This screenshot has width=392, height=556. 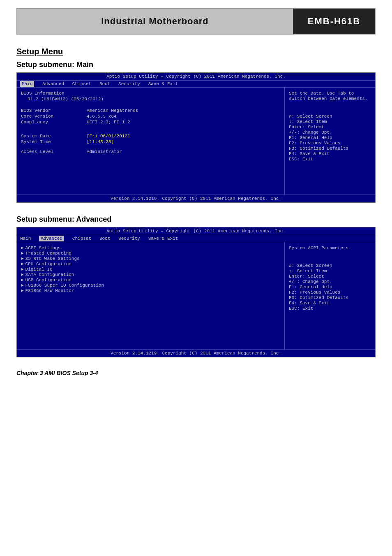 I want to click on main-tab-security: Security, so click(x=129, y=84).